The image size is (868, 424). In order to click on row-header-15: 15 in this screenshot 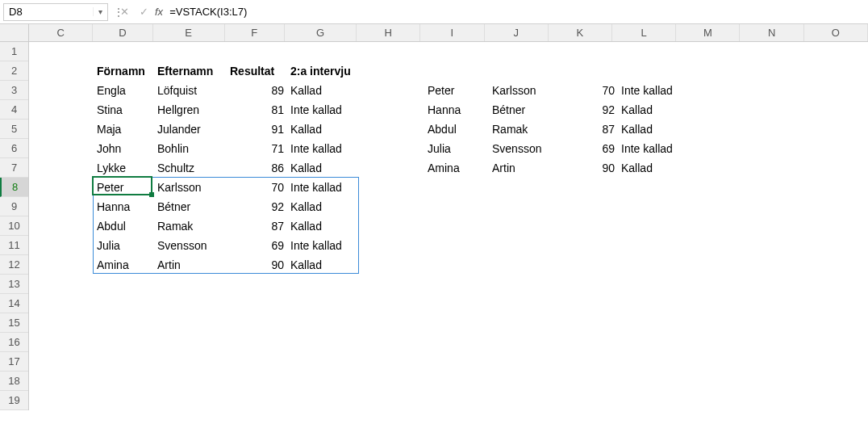, I will do `click(15, 323)`.